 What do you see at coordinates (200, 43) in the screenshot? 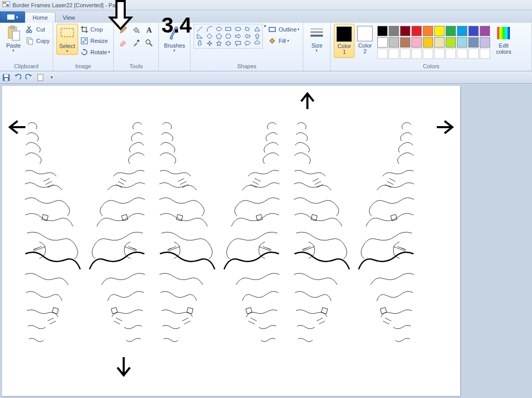
I see `shape-arrow-d` at bounding box center [200, 43].